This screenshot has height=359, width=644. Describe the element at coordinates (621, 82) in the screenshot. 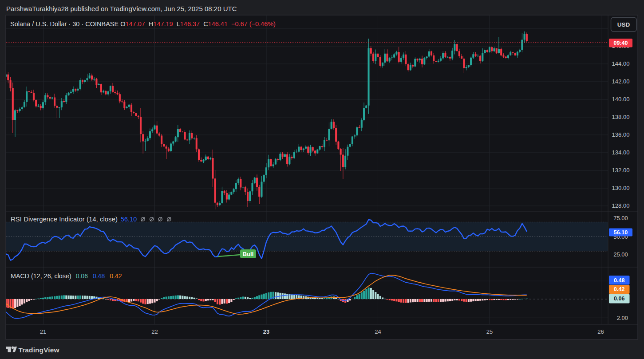

I see `svg-text: 142.00` at that location.